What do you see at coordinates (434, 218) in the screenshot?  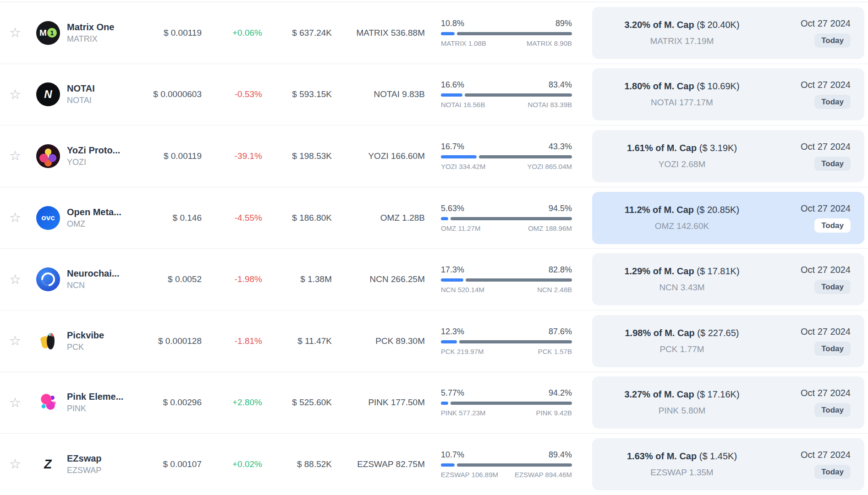 I see `token-row: ☆ ovc Open Meta... OMZ $ 0.146 -4.55% $ …` at bounding box center [434, 218].